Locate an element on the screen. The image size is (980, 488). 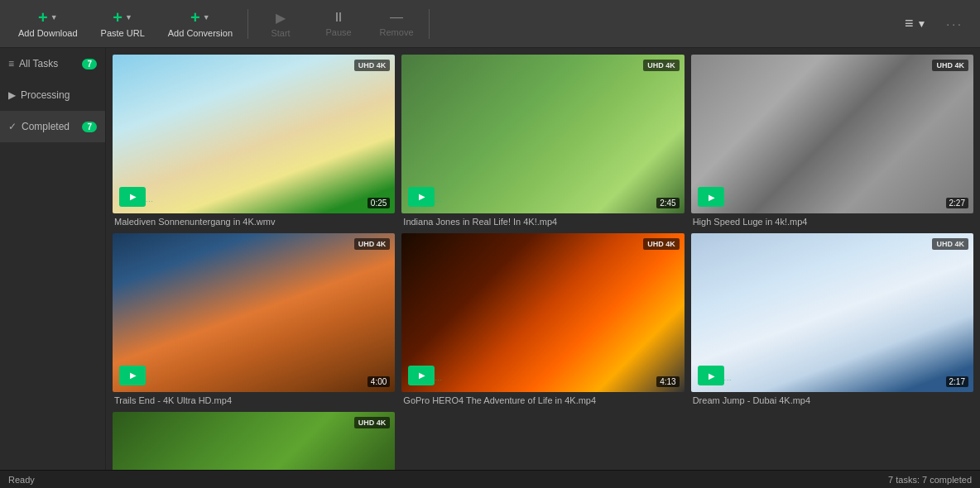
sidebar-all-tasks-label: All Tasks is located at coordinates (38, 64).